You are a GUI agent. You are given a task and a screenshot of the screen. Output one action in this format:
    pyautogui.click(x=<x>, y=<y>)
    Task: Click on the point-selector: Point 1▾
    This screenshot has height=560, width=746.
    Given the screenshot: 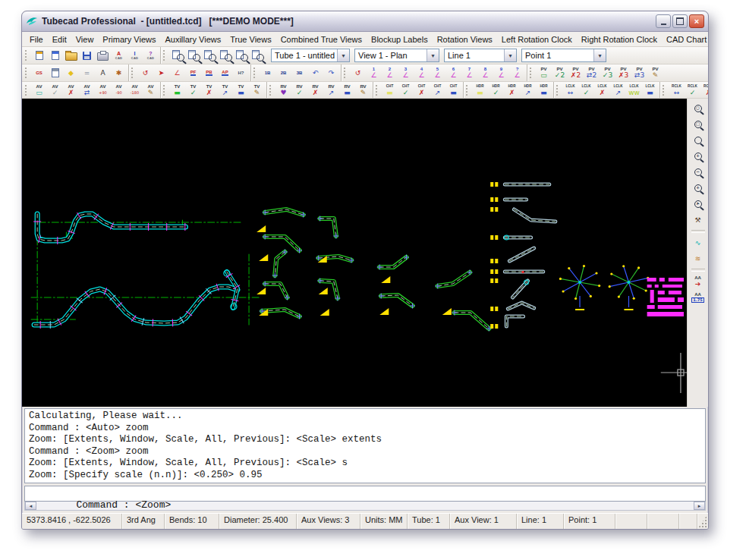 What is the action you would take?
    pyautogui.click(x=564, y=55)
    